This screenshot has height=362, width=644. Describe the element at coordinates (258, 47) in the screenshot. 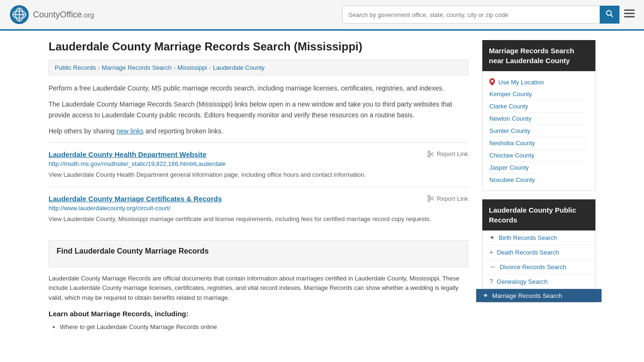

I see `page-title: Lauderdale County Marriage Records Searc…` at that location.